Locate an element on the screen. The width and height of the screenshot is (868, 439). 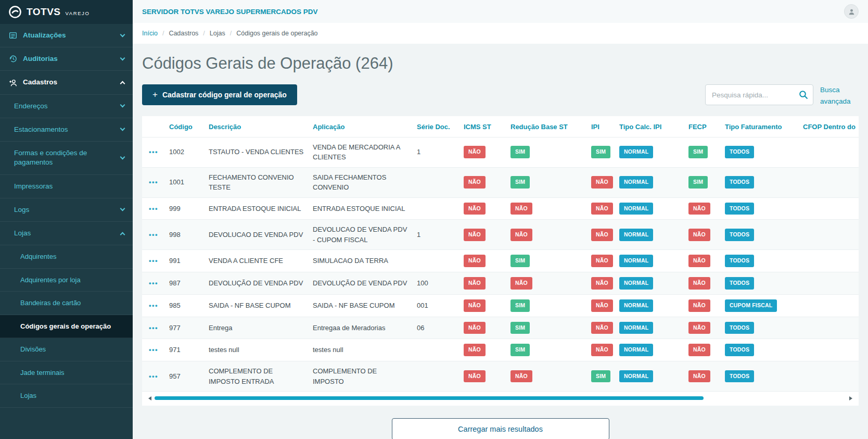
cell-descricao: ENTRADA ESTOQUE INICIAL is located at coordinates (257, 208).